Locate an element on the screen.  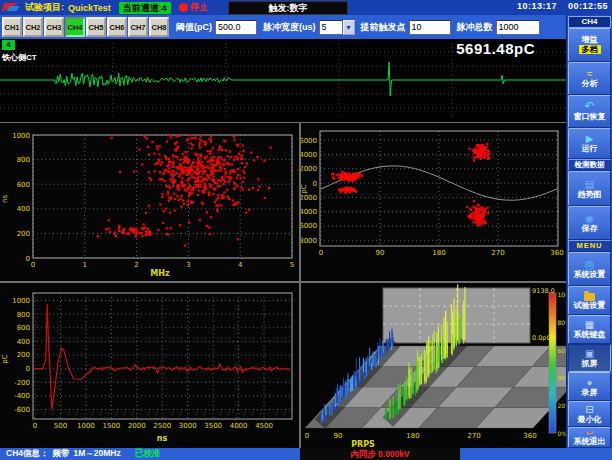
svg-text: 60% is located at coordinates (562, 350).